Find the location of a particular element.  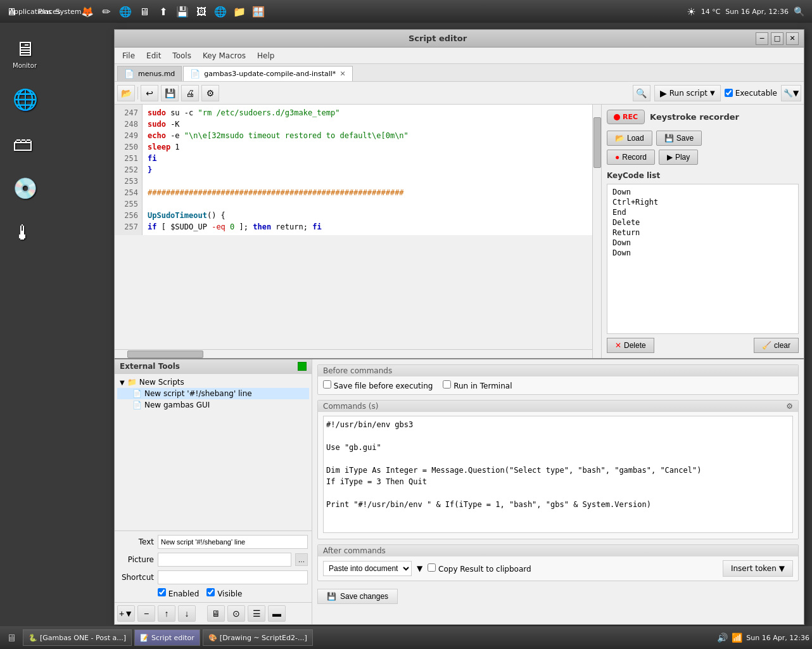

taskbar-app-9: 📁 is located at coordinates (239, 11).